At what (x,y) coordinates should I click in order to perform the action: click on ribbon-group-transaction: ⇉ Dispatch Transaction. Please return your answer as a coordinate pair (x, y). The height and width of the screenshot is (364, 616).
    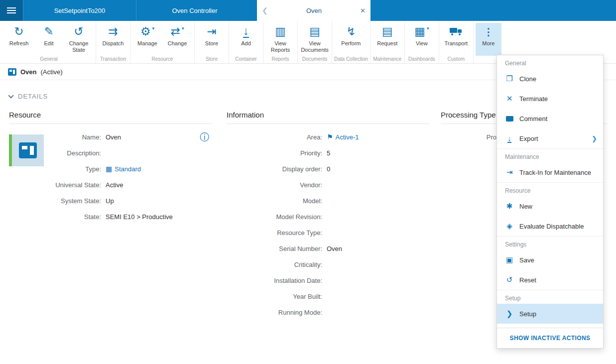
    Looking at the image, I should click on (114, 42).